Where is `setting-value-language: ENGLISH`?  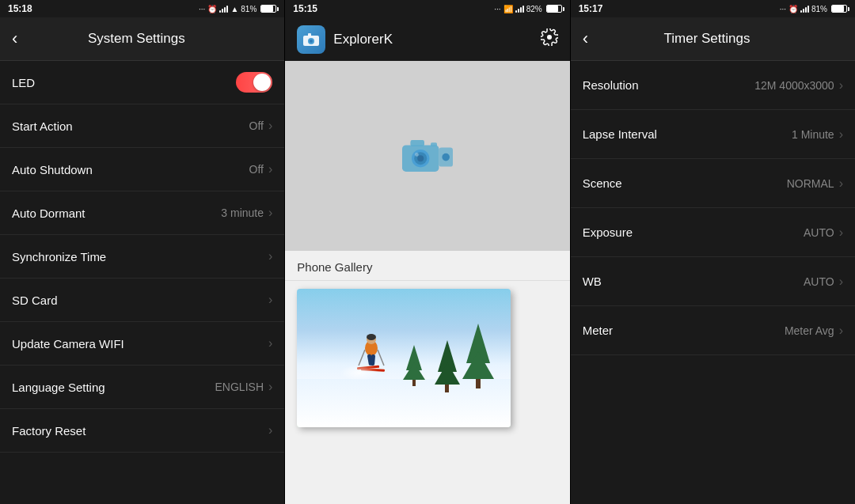 setting-value-language: ENGLISH is located at coordinates (239, 387).